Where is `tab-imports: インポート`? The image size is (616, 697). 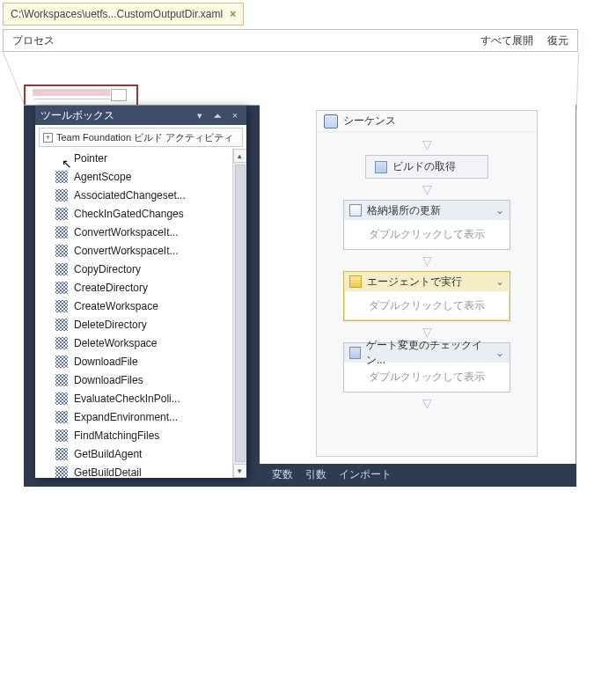
tab-imports: インポート is located at coordinates (365, 475).